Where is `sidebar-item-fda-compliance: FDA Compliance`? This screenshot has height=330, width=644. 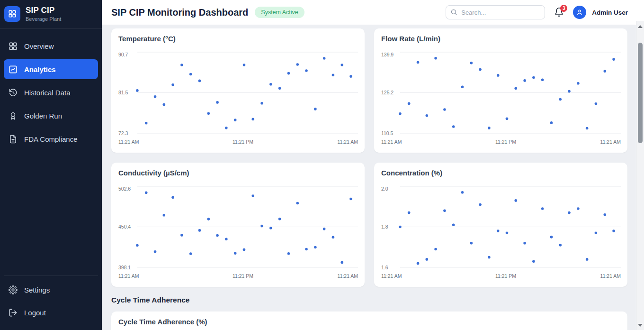
sidebar-item-fda-compliance: FDA Compliance is located at coordinates (51, 139).